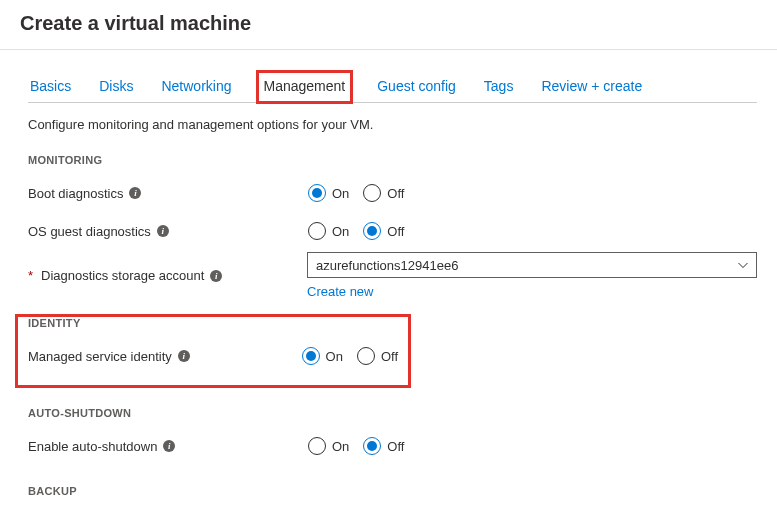 This screenshot has height=512, width=777. Describe the element at coordinates (30, 276) in the screenshot. I see `required-marker: *` at that location.